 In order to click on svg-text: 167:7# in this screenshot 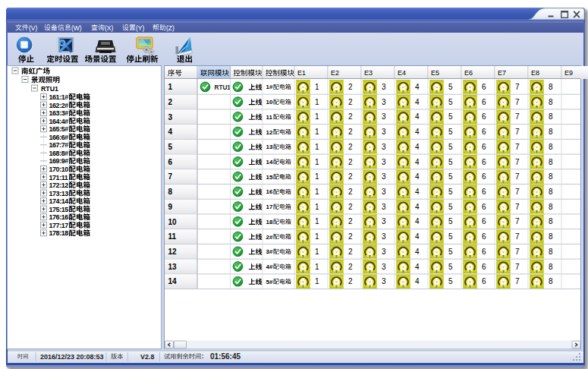, I will do `click(59, 145)`.